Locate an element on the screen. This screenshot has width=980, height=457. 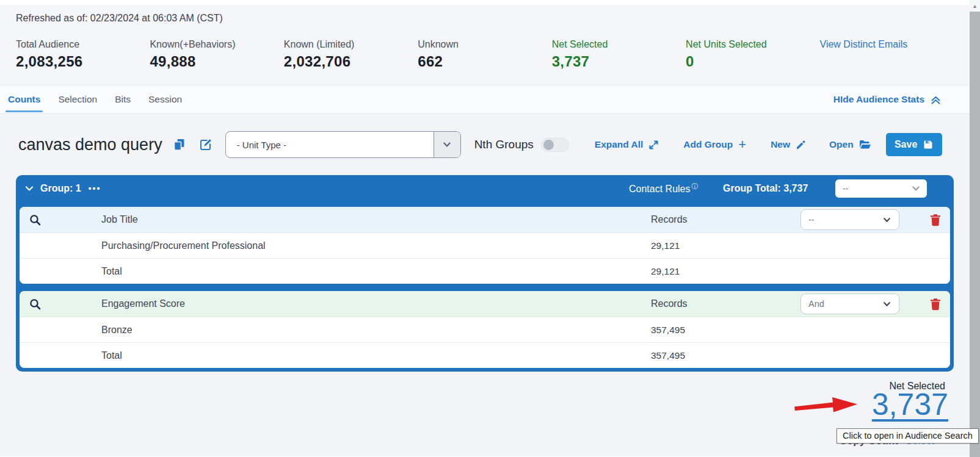
search-icon is located at coordinates (35, 304).